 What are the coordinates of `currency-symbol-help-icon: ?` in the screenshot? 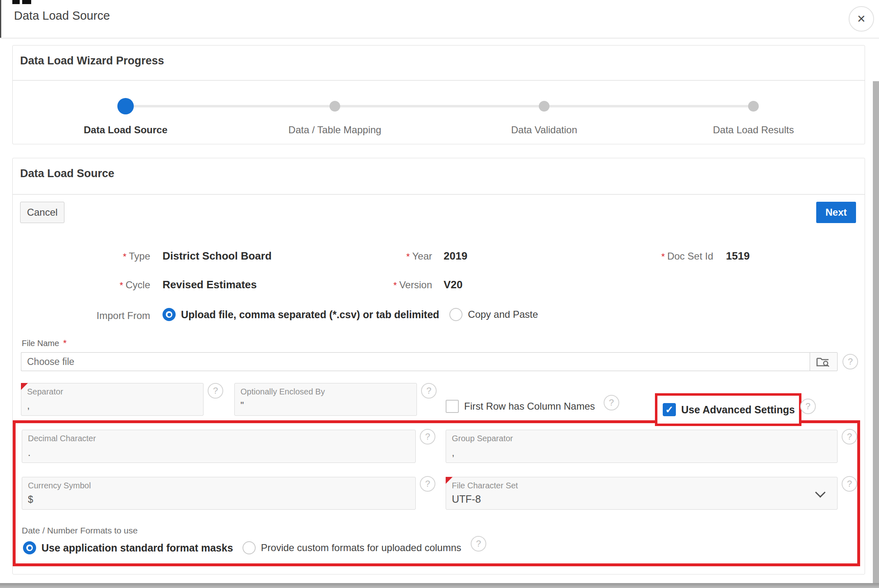 It's located at (428, 484).